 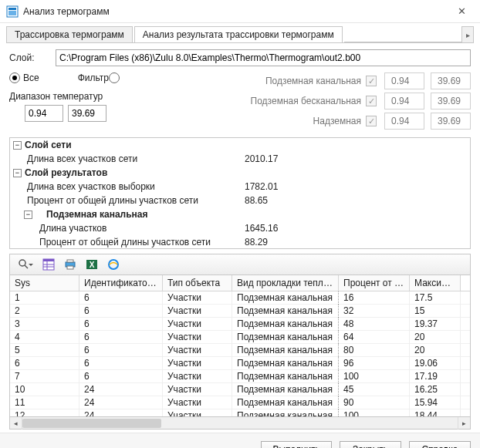 What do you see at coordinates (15, 78) in the screenshot?
I see `all-radio` at bounding box center [15, 78].